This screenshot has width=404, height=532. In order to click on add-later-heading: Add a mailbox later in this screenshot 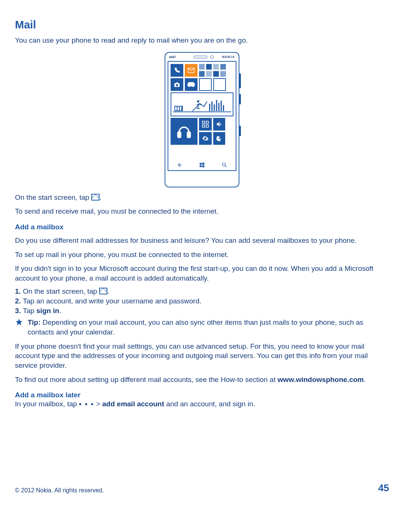, I will do `click(202, 395)`.